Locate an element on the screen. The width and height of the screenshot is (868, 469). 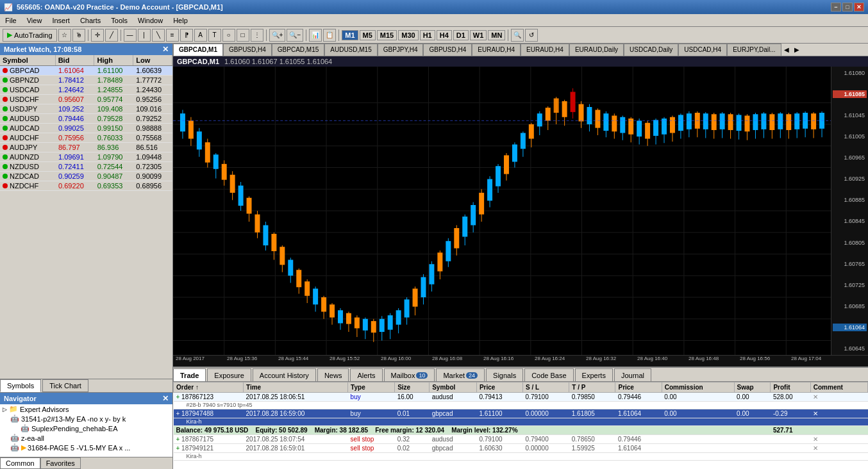
mw-tab-tick: Tick Chart is located at coordinates (65, 386).